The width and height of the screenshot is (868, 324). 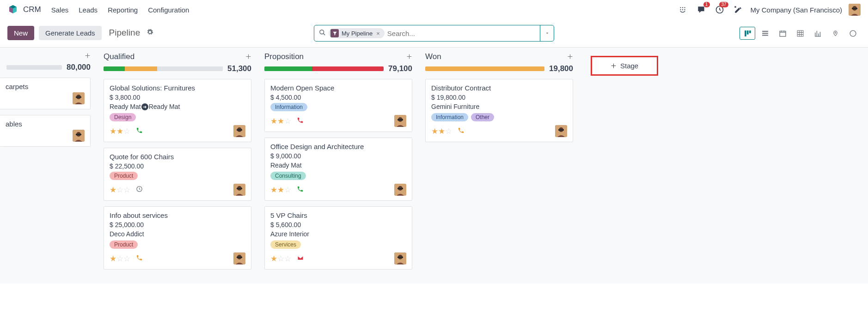 What do you see at coordinates (13, 10) in the screenshot?
I see `app-logo-icon` at bounding box center [13, 10].